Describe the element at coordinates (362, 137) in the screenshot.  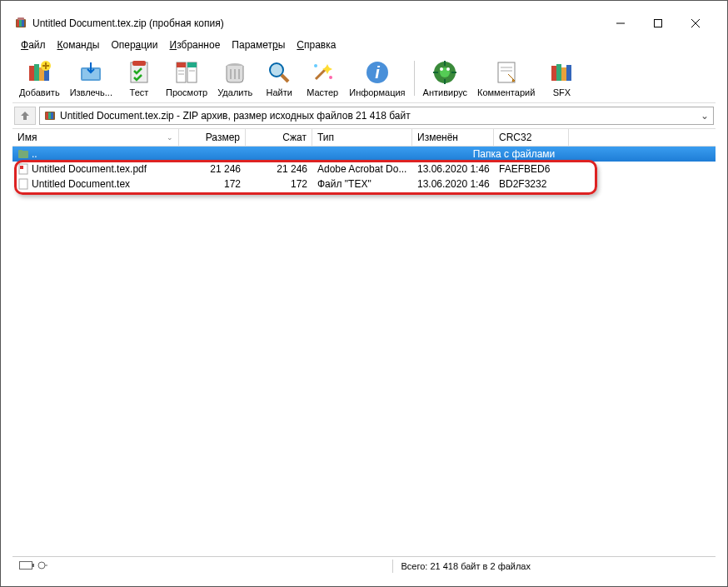
I see `header-type: Тип` at that location.